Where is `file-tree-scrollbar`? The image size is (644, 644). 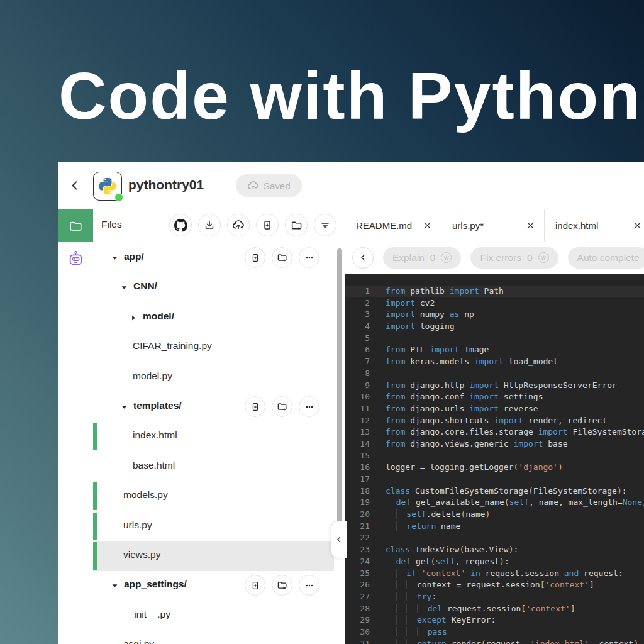
file-tree-scrollbar is located at coordinates (340, 443).